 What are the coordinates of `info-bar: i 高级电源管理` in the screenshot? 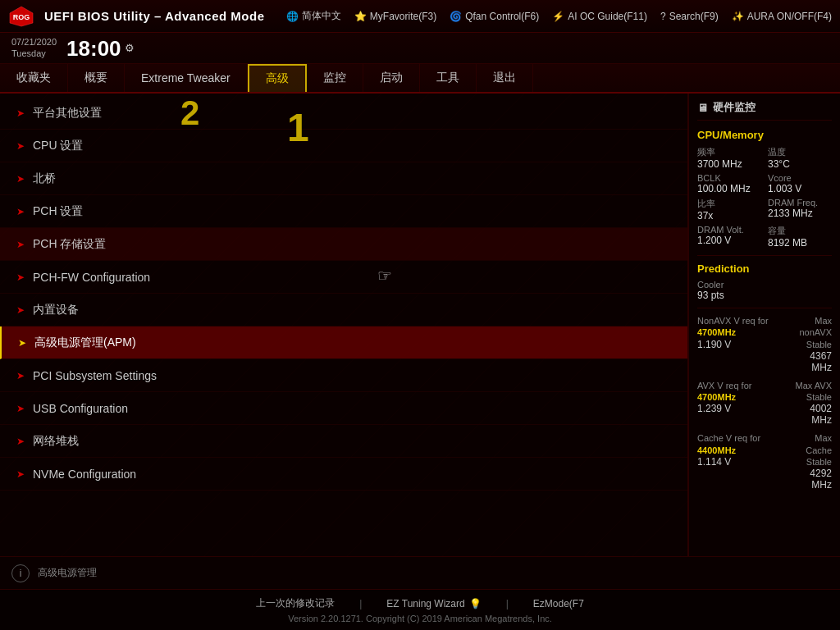 It's located at (420, 573).